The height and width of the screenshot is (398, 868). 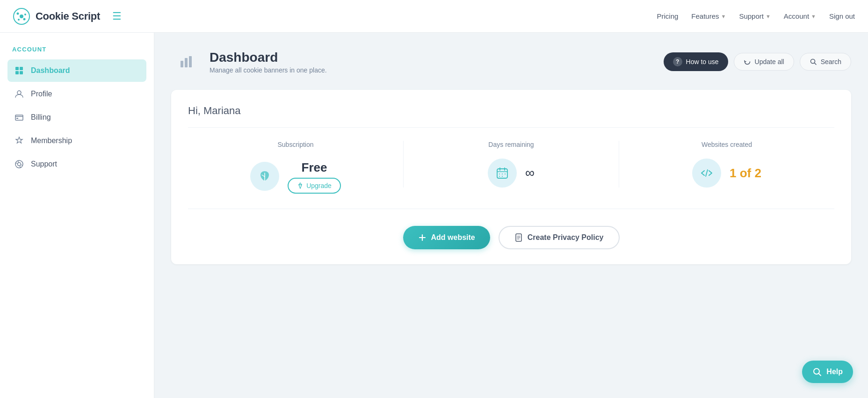 I want to click on help-search-icon, so click(x=817, y=372).